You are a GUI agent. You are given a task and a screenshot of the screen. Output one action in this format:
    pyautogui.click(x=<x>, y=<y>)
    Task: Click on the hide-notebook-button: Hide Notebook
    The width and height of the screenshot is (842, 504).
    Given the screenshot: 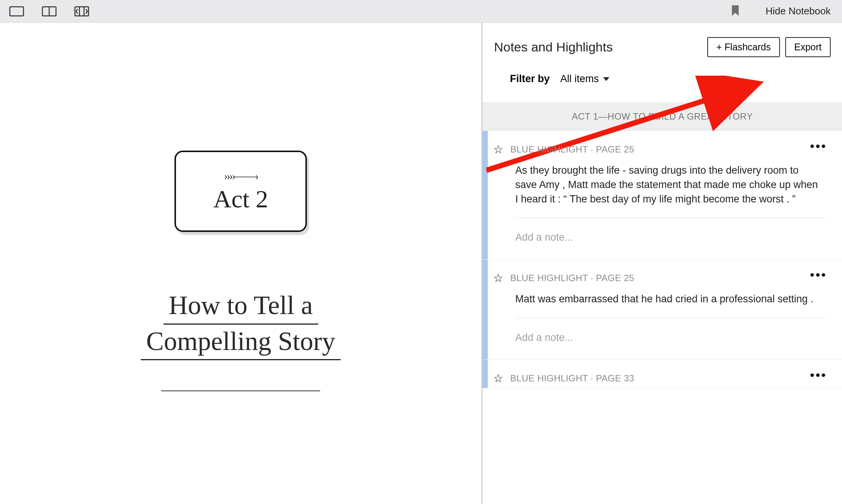 What is the action you would take?
    pyautogui.click(x=798, y=11)
    